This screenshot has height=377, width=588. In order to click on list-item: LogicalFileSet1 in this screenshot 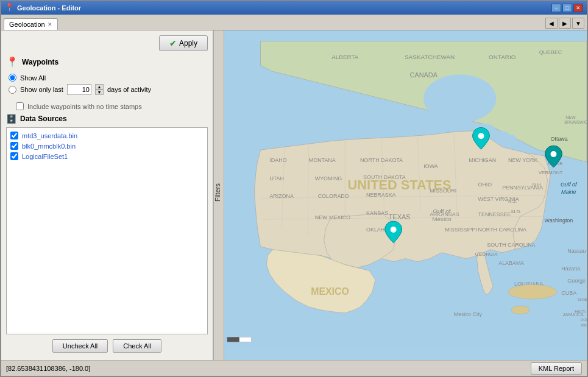, I will do `click(107, 156)`.